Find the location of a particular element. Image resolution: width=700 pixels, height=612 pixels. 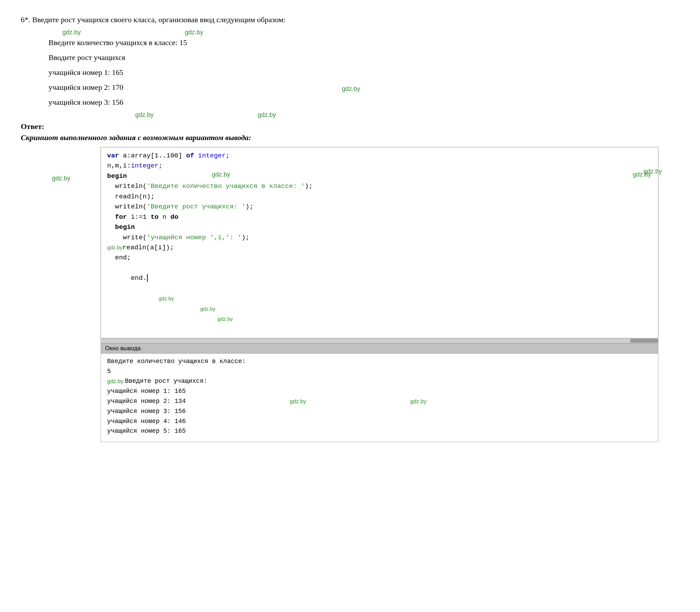

output-line-4: учащийся номер 2: 134 is located at coordinates (146, 402).